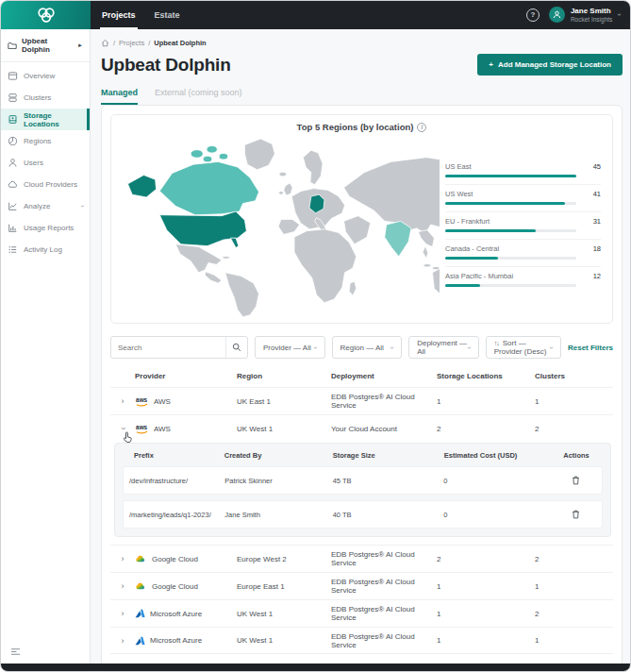 This screenshot has height=672, width=631. I want to click on table-row-expanded: › aws AWS UK West 1 Your Cloud Account, so click(362, 428).